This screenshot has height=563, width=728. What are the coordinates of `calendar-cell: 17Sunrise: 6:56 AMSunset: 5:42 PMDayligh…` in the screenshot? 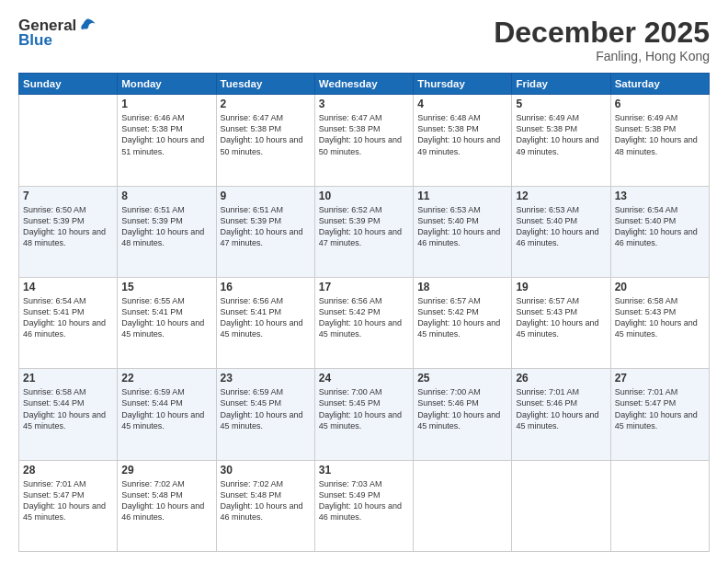 It's located at (364, 322).